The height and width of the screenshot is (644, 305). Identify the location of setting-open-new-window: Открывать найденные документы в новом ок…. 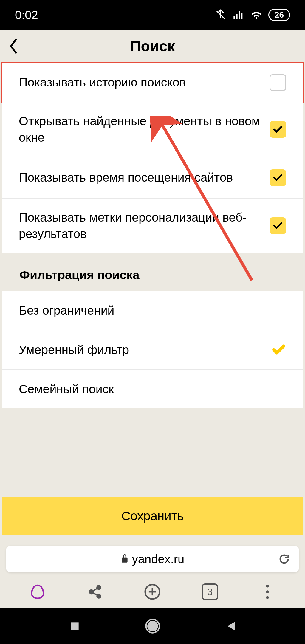
(153, 130).